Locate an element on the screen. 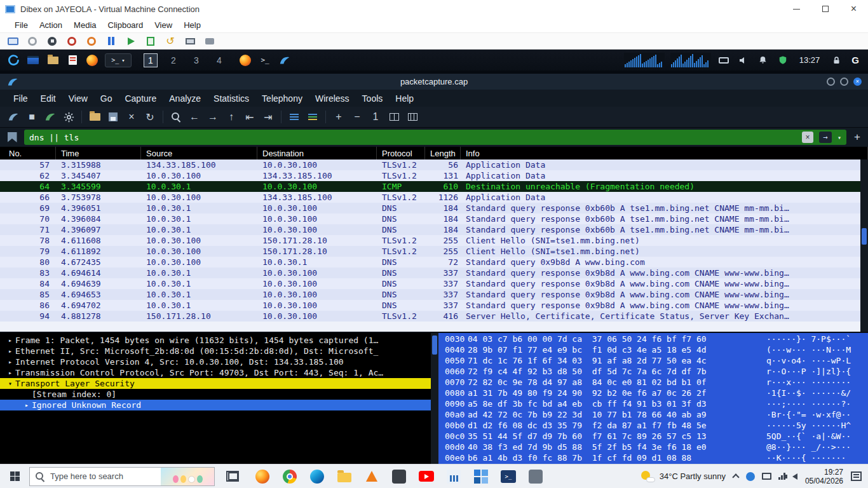  apply-filter-icon: → is located at coordinates (825, 137).